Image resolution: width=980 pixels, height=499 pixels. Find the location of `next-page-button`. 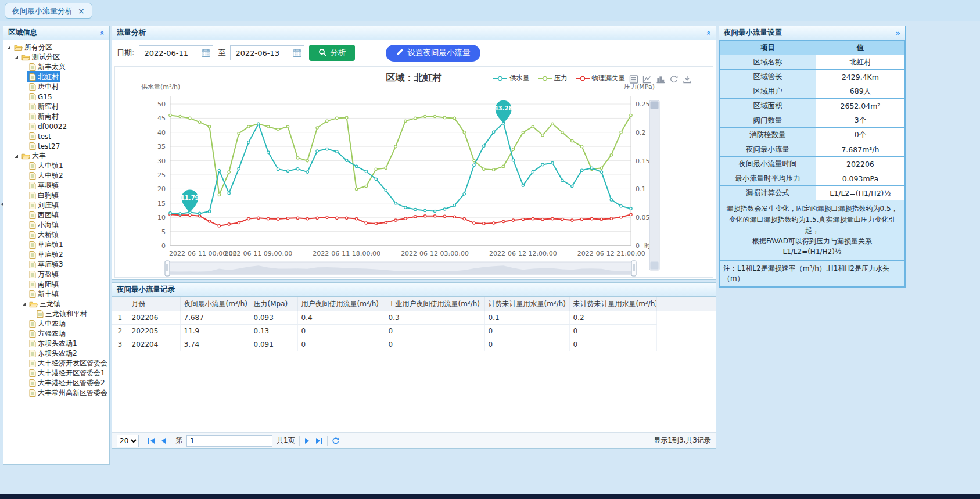

next-page-button is located at coordinates (307, 441).